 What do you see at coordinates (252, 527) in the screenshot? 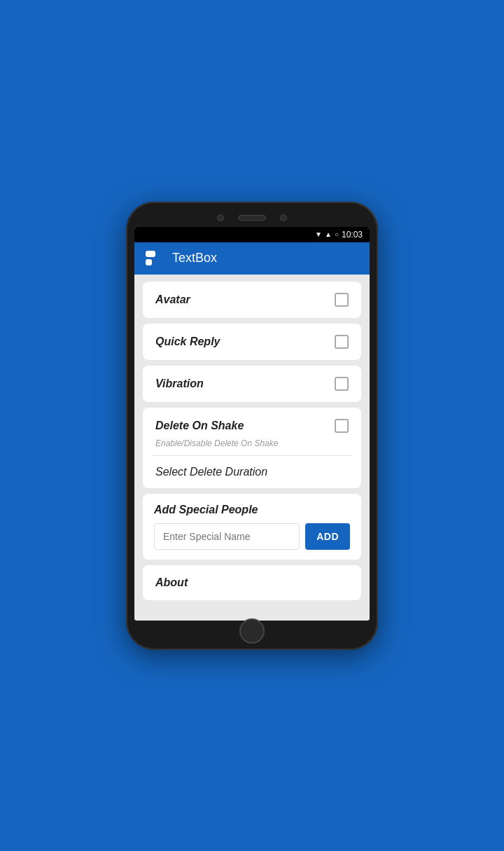
I see `add-special-people-card: Add Special People ADD` at bounding box center [252, 527].